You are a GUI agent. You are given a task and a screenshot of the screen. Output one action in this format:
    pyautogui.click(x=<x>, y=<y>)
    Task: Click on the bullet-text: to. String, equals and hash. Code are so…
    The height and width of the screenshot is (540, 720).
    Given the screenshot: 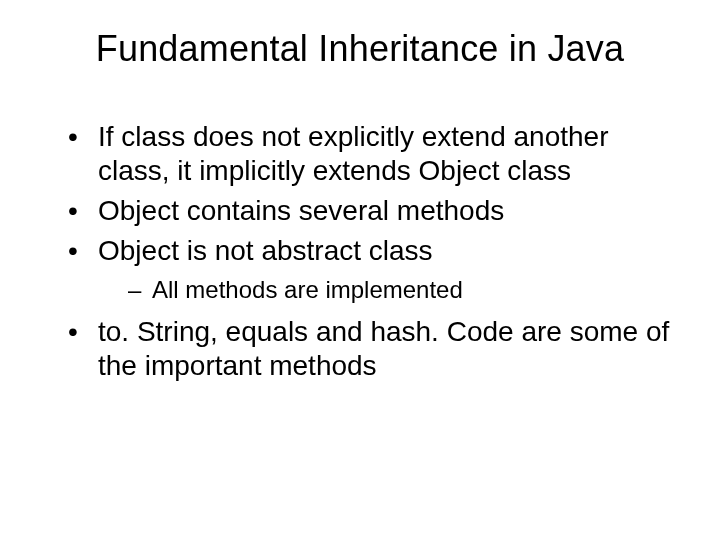 What is the action you would take?
    pyautogui.click(x=384, y=348)
    